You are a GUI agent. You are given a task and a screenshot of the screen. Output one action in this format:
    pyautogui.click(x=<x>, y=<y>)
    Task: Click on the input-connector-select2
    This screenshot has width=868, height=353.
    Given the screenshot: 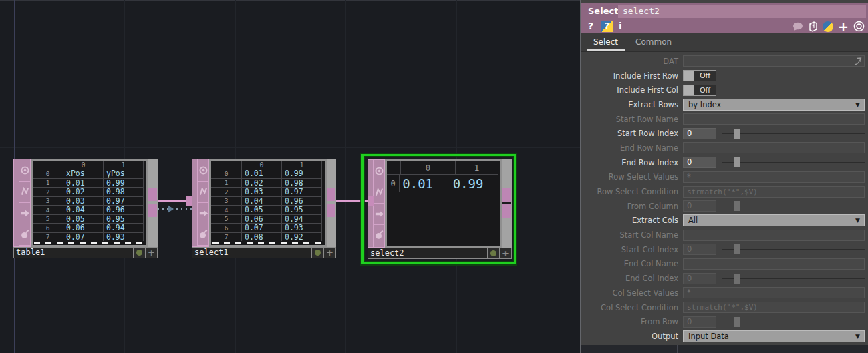 What is the action you would take?
    pyautogui.click(x=372, y=201)
    